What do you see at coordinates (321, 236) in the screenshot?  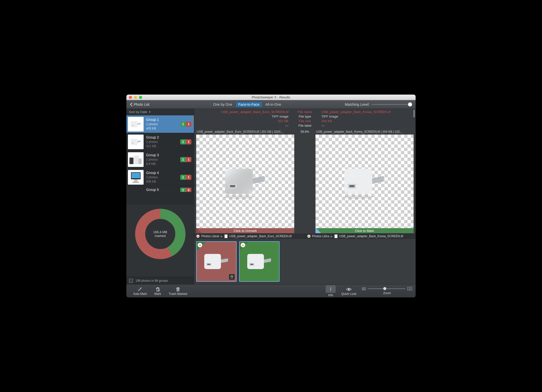 I see `breadcrumb-root: Photos Libra` at bounding box center [321, 236].